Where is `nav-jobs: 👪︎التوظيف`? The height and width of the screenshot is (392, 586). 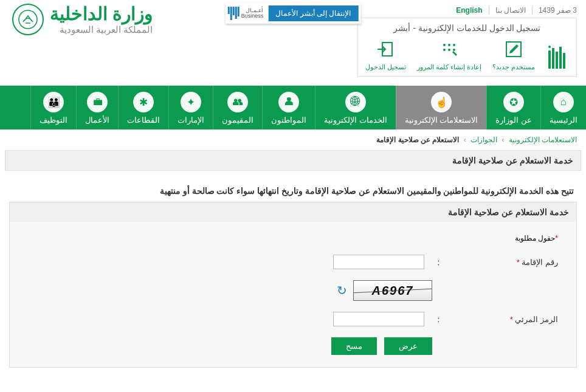
nav-jobs: 👪︎التوظيف is located at coordinates (53, 108).